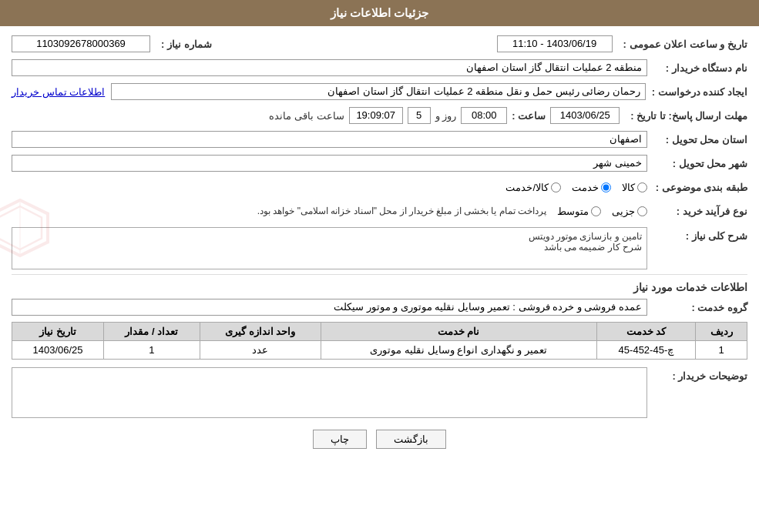 The height and width of the screenshot is (532, 759). What do you see at coordinates (643, 211) in the screenshot?
I see `radio-jozvi-input` at bounding box center [643, 211].